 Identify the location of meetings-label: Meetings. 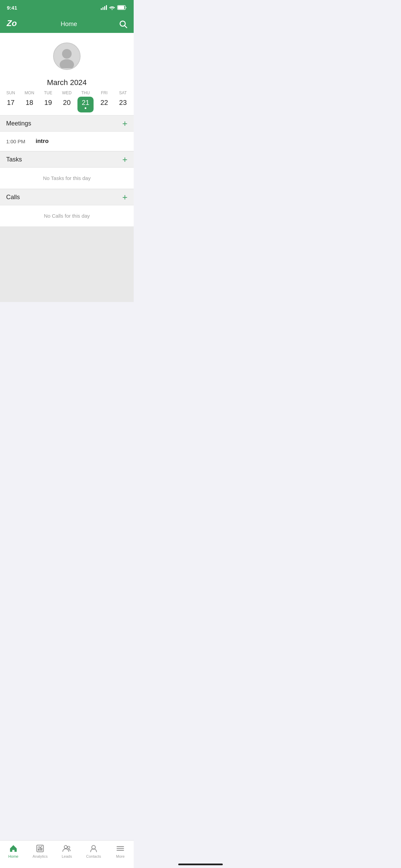
(19, 123).